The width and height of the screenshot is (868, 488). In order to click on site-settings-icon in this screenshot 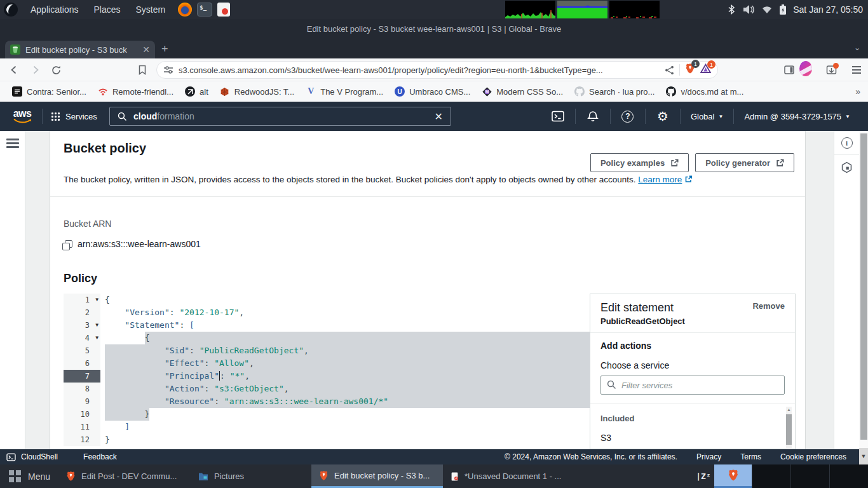, I will do `click(168, 70)`.